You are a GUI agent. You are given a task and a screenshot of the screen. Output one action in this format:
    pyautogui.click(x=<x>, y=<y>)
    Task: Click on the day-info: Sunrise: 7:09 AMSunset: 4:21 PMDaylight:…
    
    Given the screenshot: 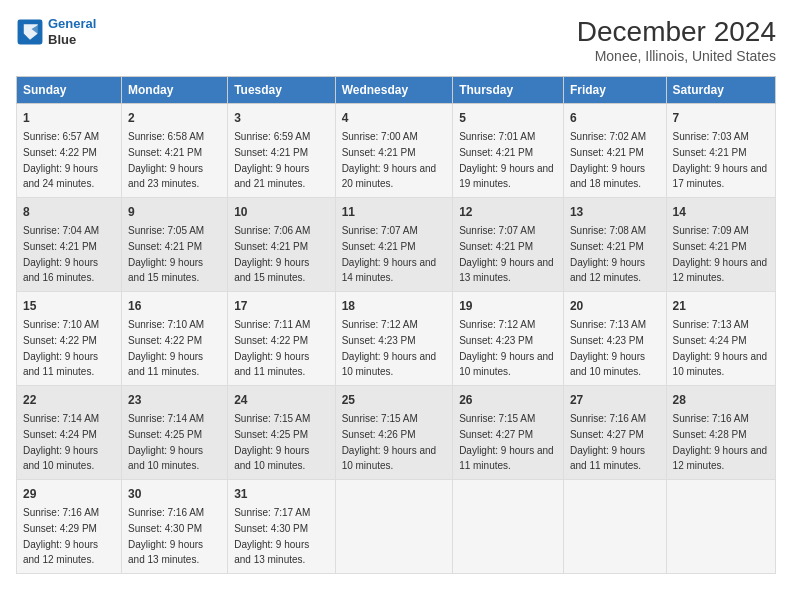 What is the action you would take?
    pyautogui.click(x=720, y=254)
    